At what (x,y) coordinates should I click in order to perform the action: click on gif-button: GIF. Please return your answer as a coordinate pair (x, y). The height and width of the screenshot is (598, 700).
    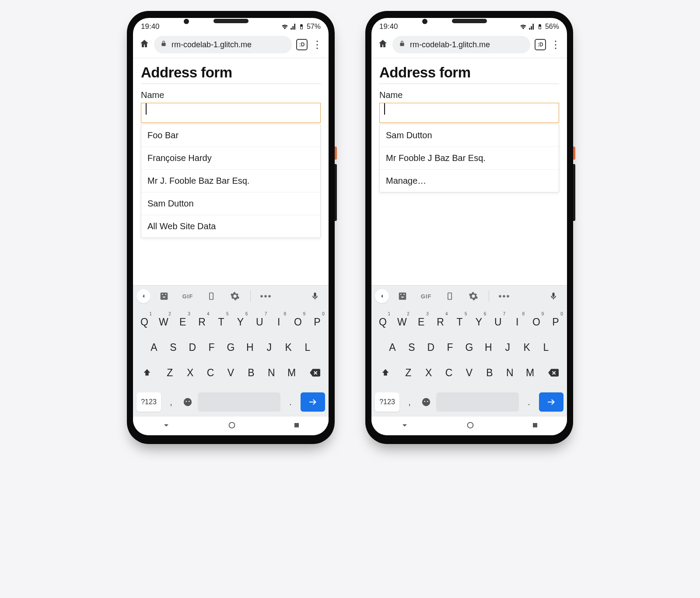
    Looking at the image, I should click on (426, 297).